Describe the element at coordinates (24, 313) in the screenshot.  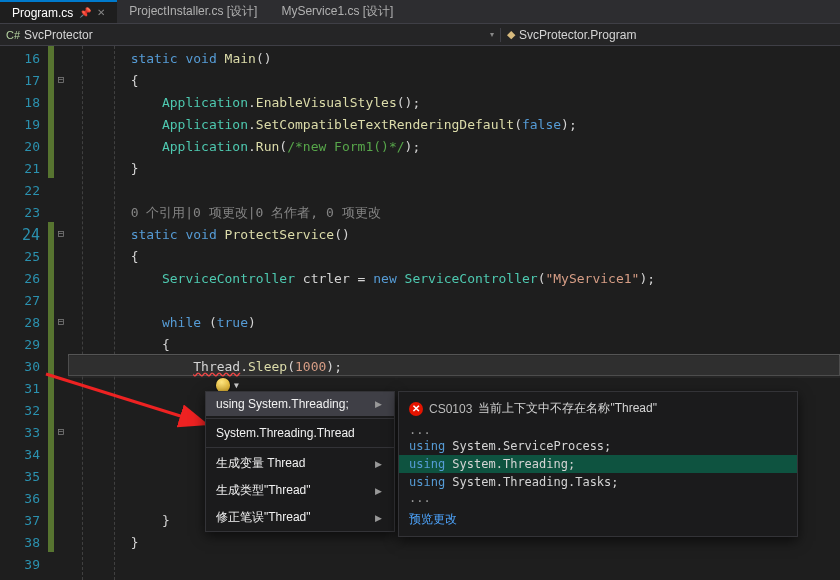
I see `line-number-gutter: 16 17 18 19 20 21 22 23 24 25 26 27 28 2…` at that location.